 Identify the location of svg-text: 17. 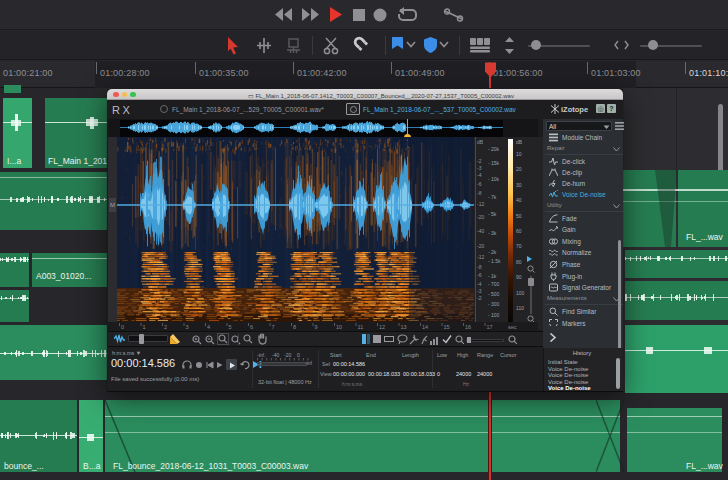
(490, 327).